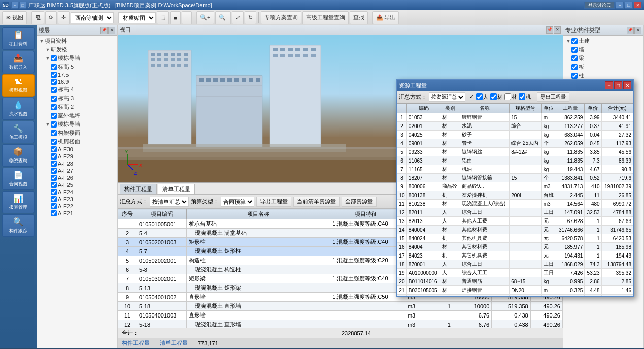 The height and width of the screenshot is (349, 644). I want to click on tree-check-l3, so click(54, 99).